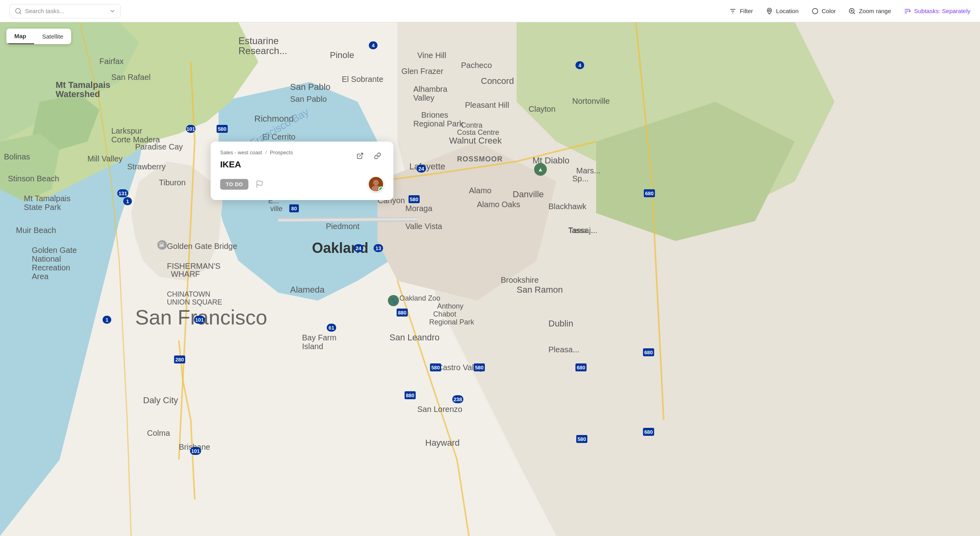  I want to click on subtasks-label: Subtasks: Separately, so click(942, 11).